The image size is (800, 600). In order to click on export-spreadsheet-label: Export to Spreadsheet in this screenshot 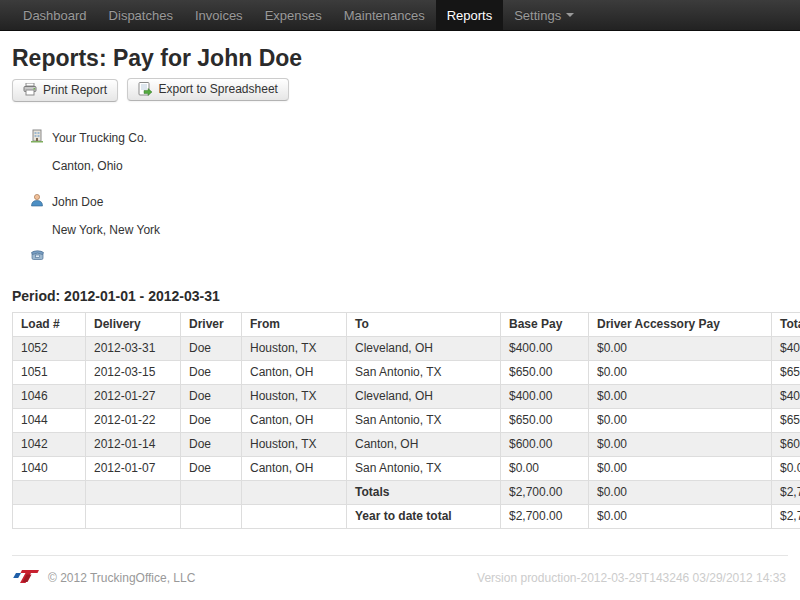, I will do `click(218, 89)`.